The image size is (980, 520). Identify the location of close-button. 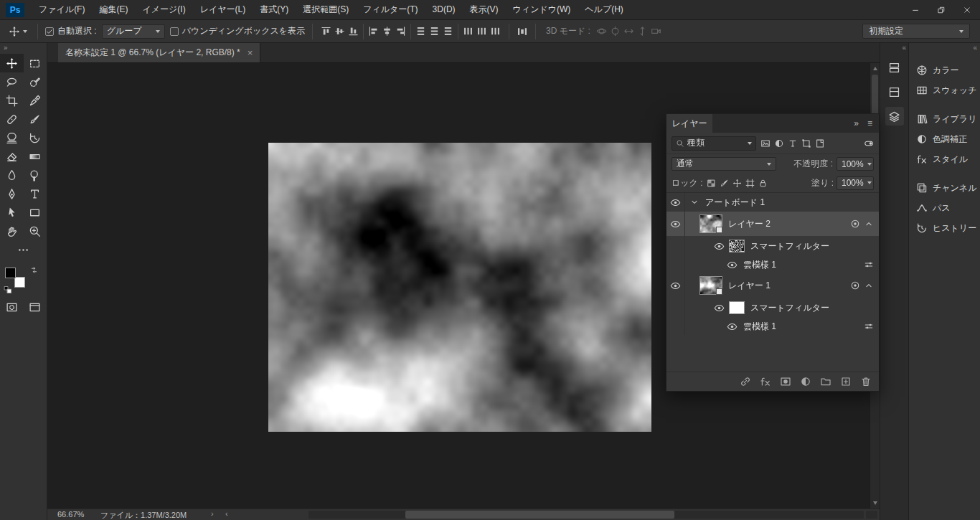
(967, 10).